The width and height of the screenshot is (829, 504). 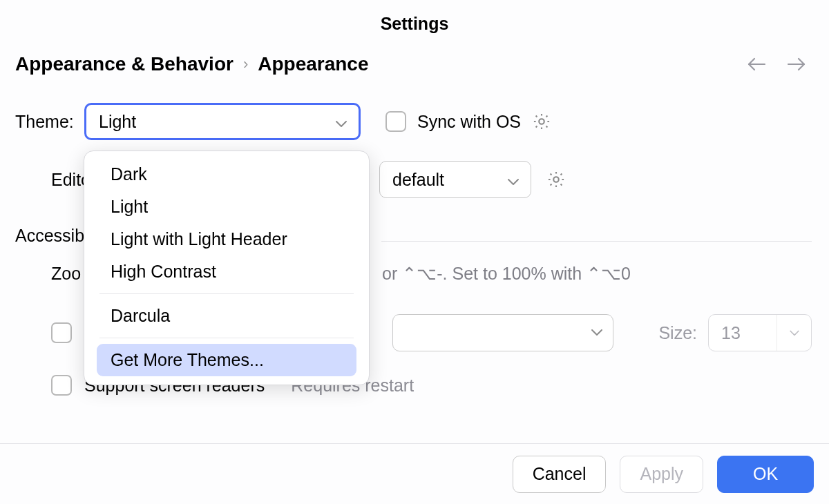 What do you see at coordinates (506, 273) in the screenshot?
I see `zoom-hint: or ⌃⌥-. Set to 100% with ⌃⌥0` at bounding box center [506, 273].